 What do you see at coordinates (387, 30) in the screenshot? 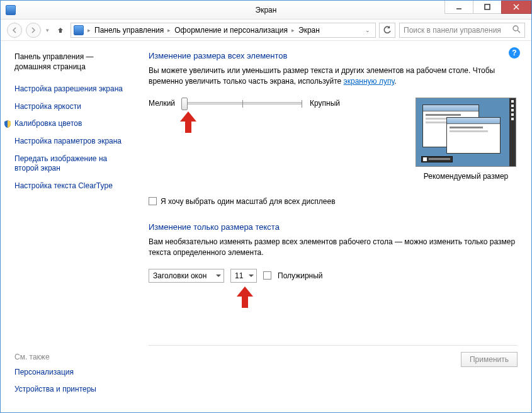
I see `refresh-button` at bounding box center [387, 30].